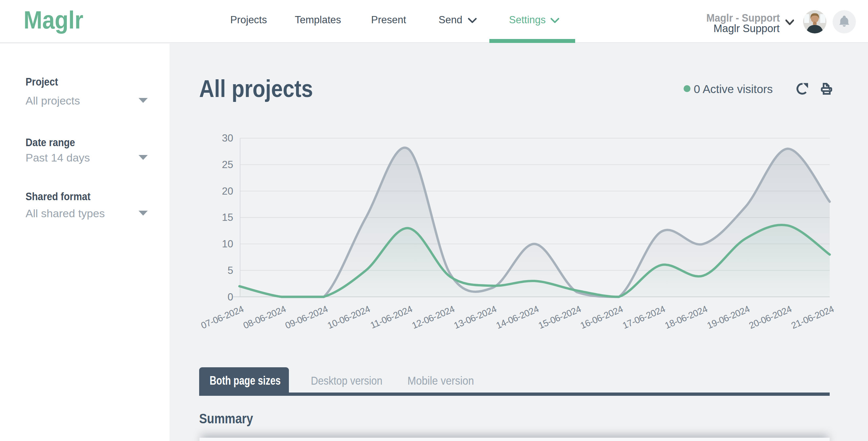  Describe the element at coordinates (228, 191) in the screenshot. I see `svg-text: 20` at that location.